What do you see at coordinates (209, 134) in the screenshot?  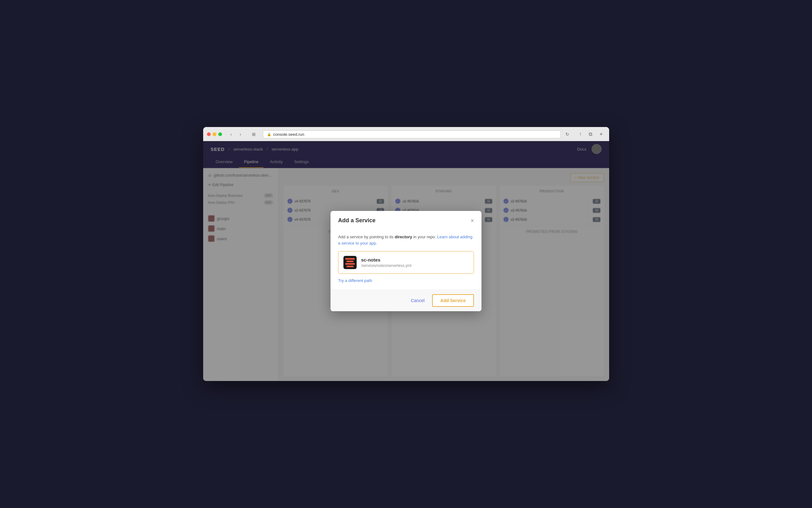 I see `close-window-button` at bounding box center [209, 134].